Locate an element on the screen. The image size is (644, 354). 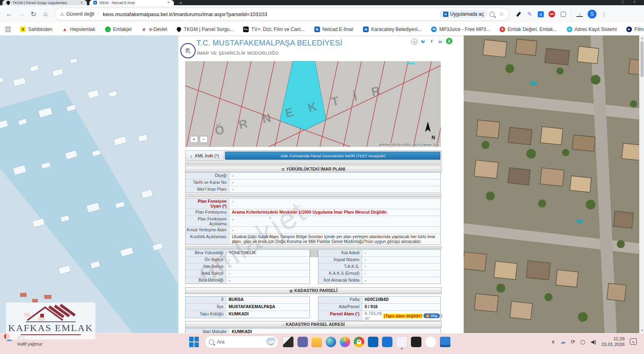
apps-grid-icon is located at coordinates (8, 29).